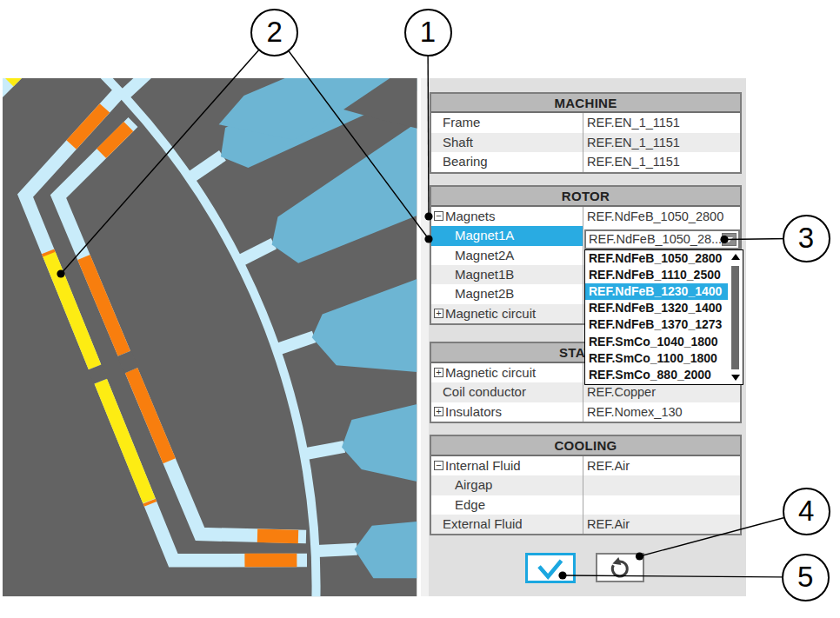  What do you see at coordinates (807, 238) in the screenshot?
I see `callout-3: 3` at bounding box center [807, 238].